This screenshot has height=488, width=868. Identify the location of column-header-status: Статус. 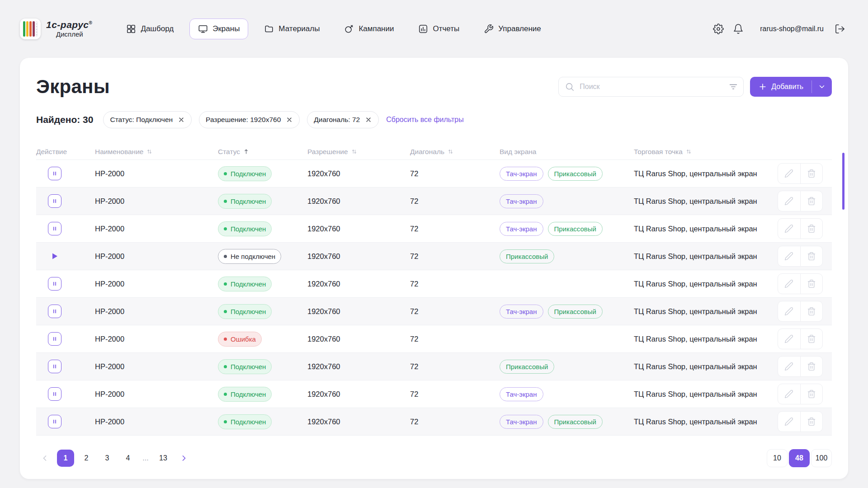
(263, 152).